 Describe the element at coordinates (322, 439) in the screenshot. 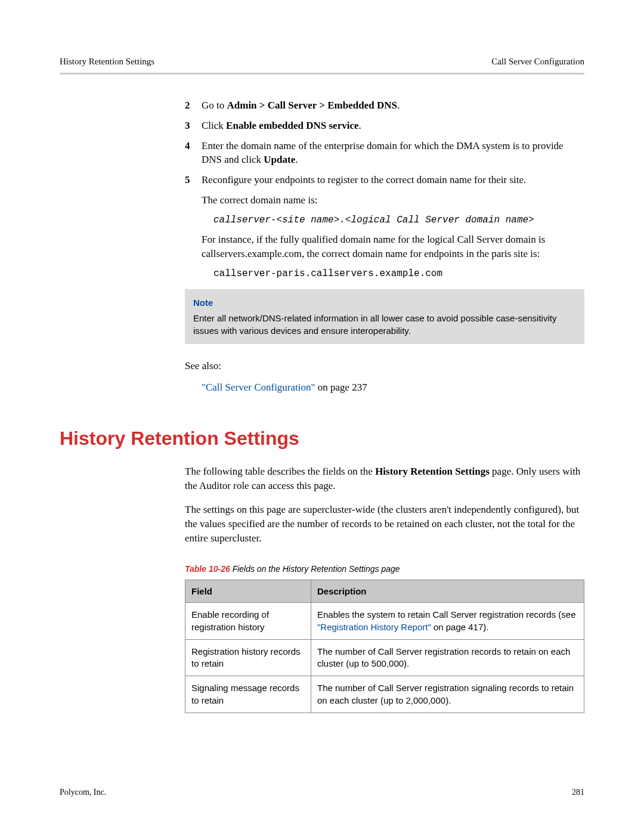

I see `section-heading: History Retention Settings` at that location.